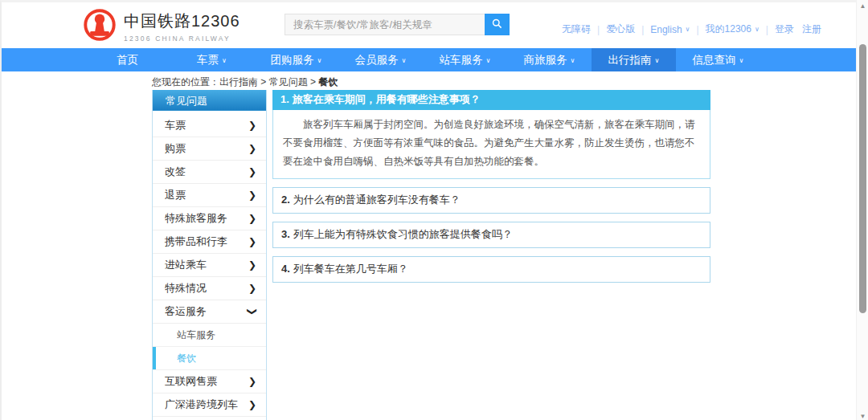 This screenshot has height=420, width=868. What do you see at coordinates (296, 59) in the screenshot?
I see `nav-item-group-service: 团购服务∨` at bounding box center [296, 59].